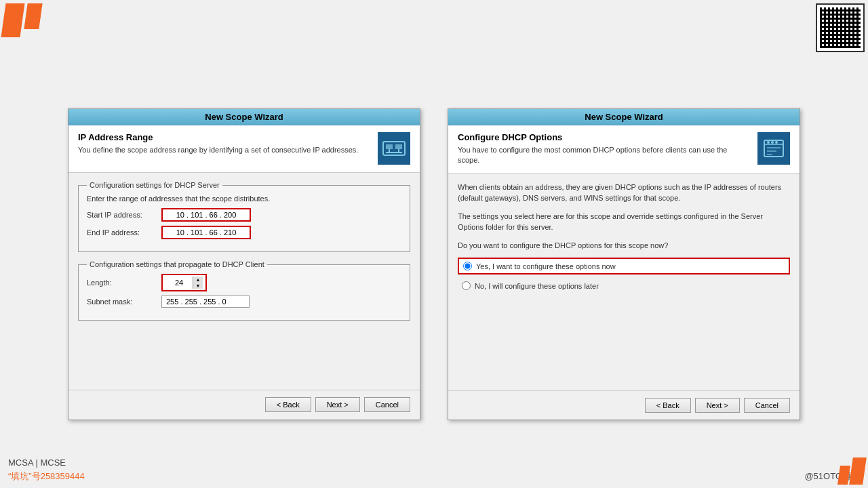 This screenshot has height=488, width=868. I want to click on bottom-right-logo, so click(848, 468).